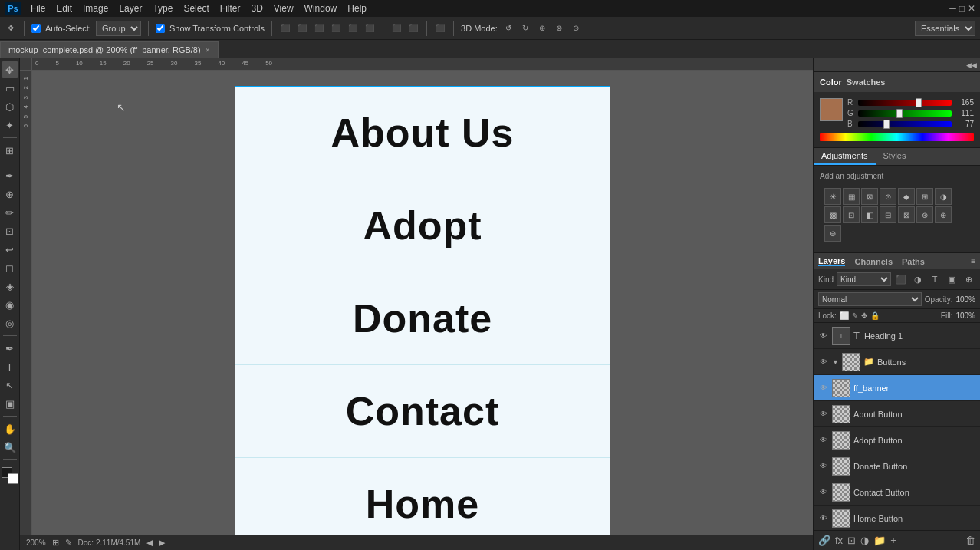 The image size is (980, 550). Describe the element at coordinates (256, 8) in the screenshot. I see `menu-3d: 3D` at that location.